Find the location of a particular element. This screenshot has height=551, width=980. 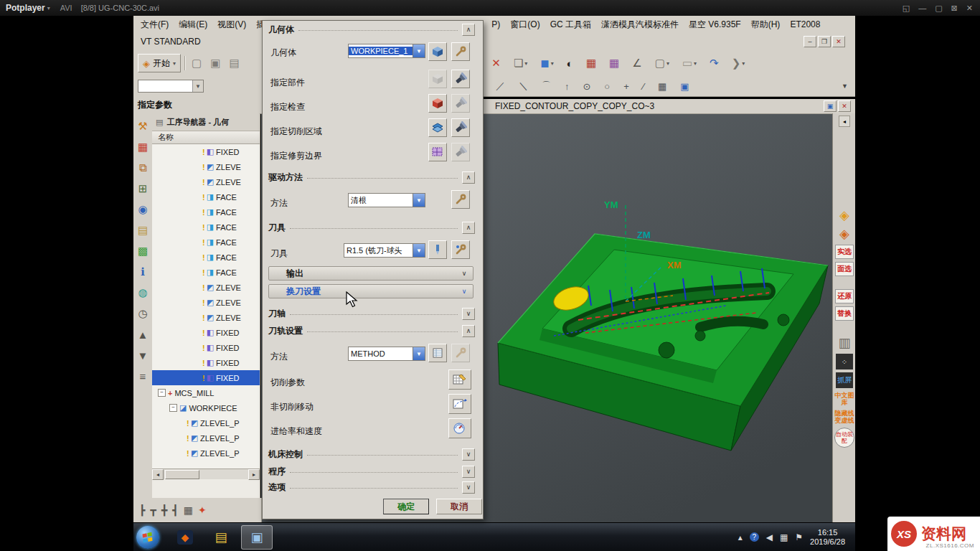

taskbar-photos-button: ▣ is located at coordinates (257, 537).